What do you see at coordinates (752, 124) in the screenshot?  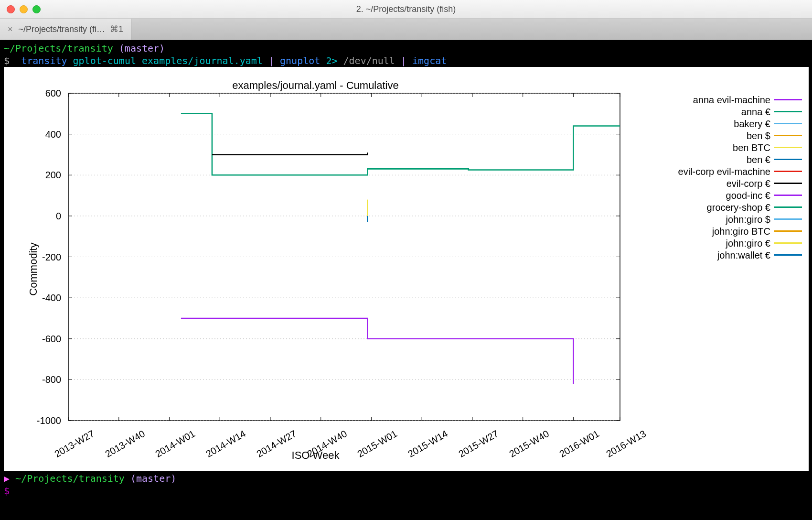 I see `legend-label: bakery €` at bounding box center [752, 124].